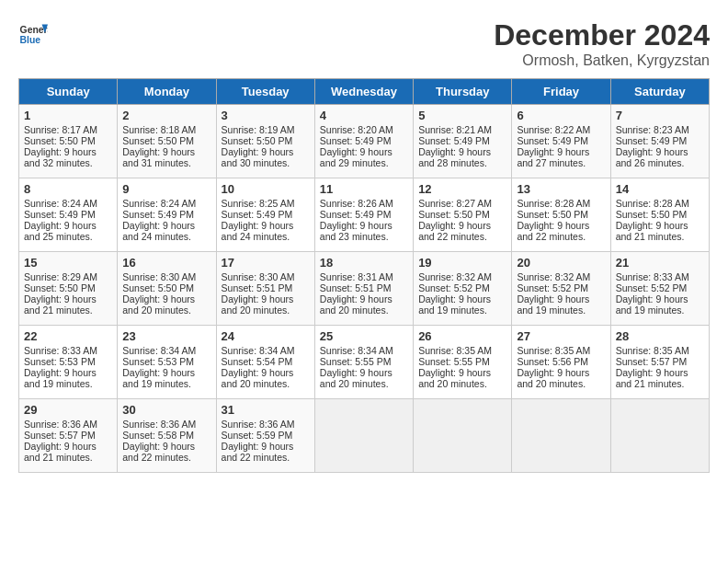 This screenshot has height=563, width=728. I want to click on location-subtitle: Ormosh, Batken, Kyrgyzstan, so click(601, 61).